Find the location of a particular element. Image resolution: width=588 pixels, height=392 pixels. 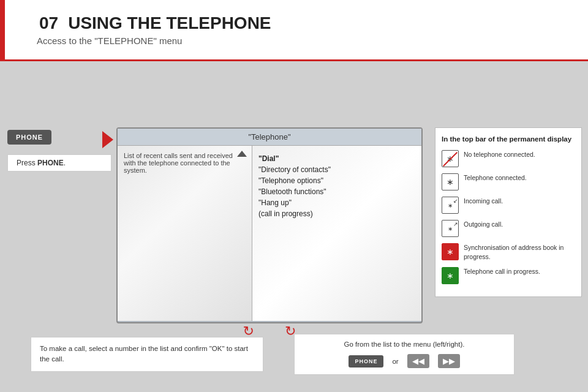

bt-row-sync: ∗ Synchronisation of address book in pro… is located at coordinates (508, 252).